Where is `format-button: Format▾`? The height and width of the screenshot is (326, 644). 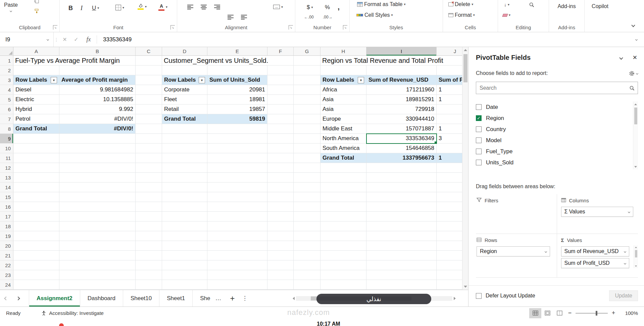
format-button: Format▾ is located at coordinates (462, 15).